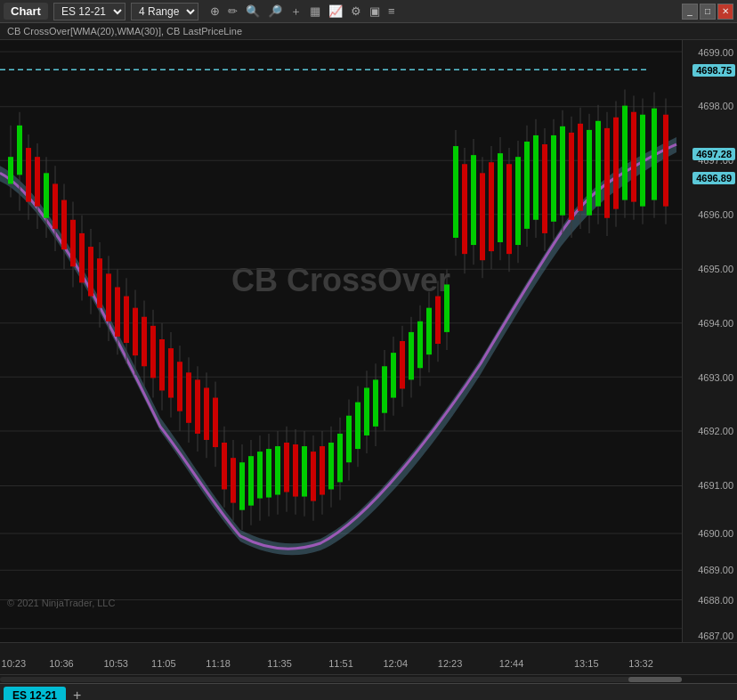 This screenshot has height=700, width=737. I want to click on menu-icon: ≡, so click(392, 11).